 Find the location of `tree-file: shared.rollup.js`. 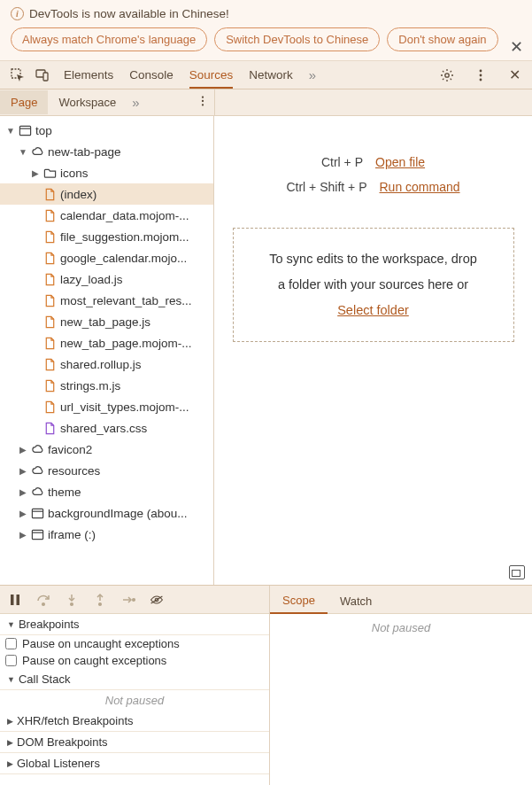

tree-file: shared.rollup.js is located at coordinates (106, 364).